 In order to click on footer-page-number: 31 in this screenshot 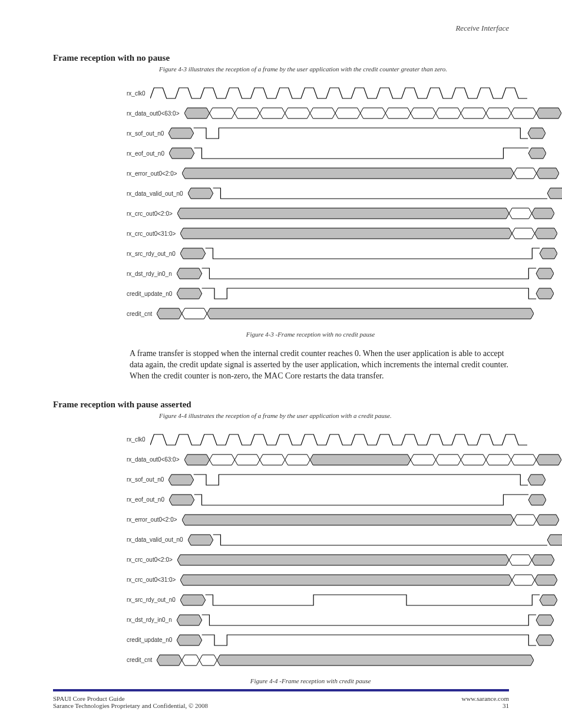, I will do `click(485, 706)`.